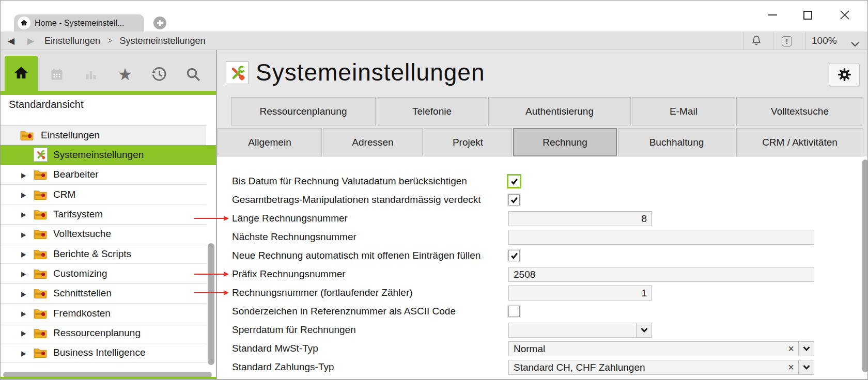 The height and width of the screenshot is (380, 868). Describe the element at coordinates (580, 368) in the screenshot. I see `combo-value: Standard CH, CHF Zahlungen` at that location.